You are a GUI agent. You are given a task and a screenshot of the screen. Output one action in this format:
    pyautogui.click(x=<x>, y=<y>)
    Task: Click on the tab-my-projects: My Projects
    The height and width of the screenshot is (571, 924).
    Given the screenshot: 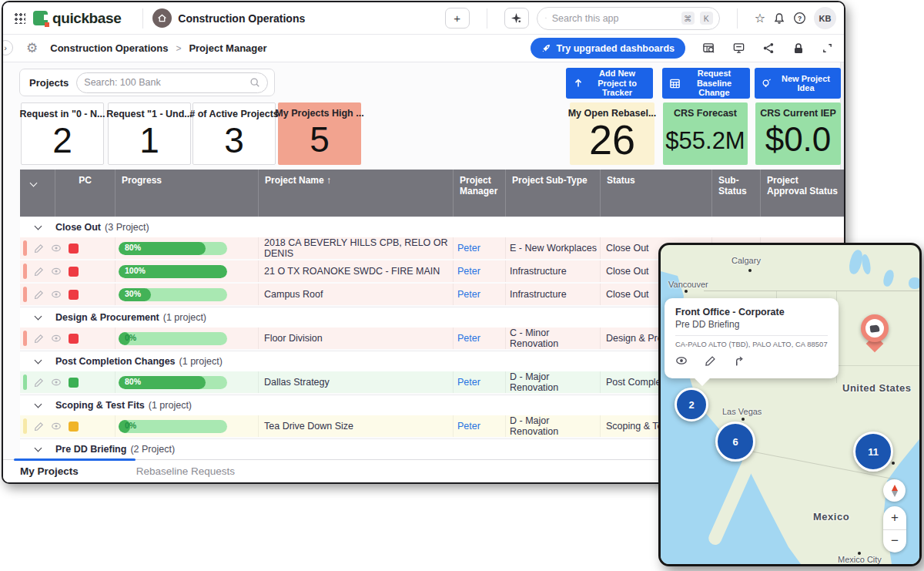 What is the action you would take?
    pyautogui.click(x=49, y=472)
    